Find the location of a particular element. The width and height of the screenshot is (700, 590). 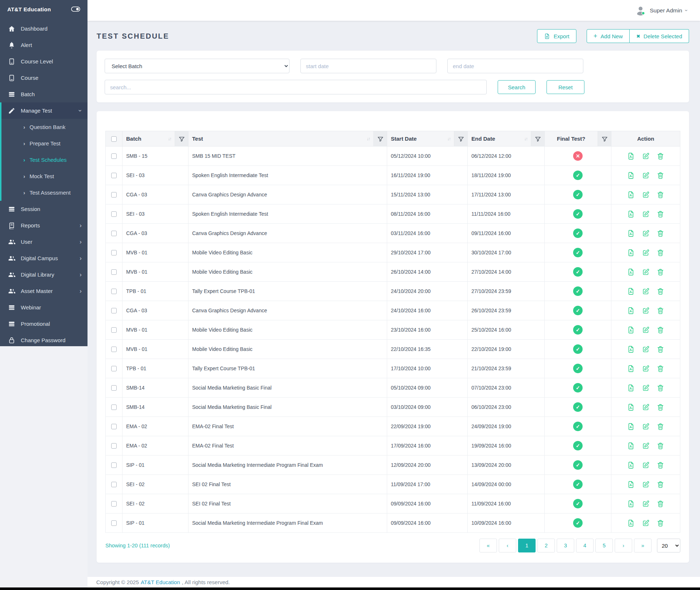

page-button: 5 is located at coordinates (604, 546).